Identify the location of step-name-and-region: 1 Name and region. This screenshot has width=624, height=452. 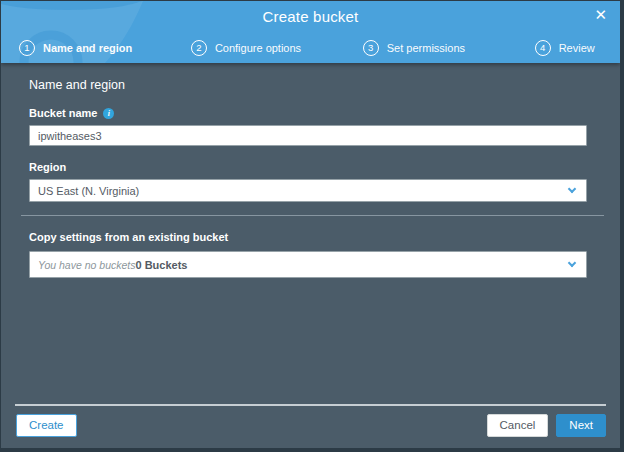
(105, 48).